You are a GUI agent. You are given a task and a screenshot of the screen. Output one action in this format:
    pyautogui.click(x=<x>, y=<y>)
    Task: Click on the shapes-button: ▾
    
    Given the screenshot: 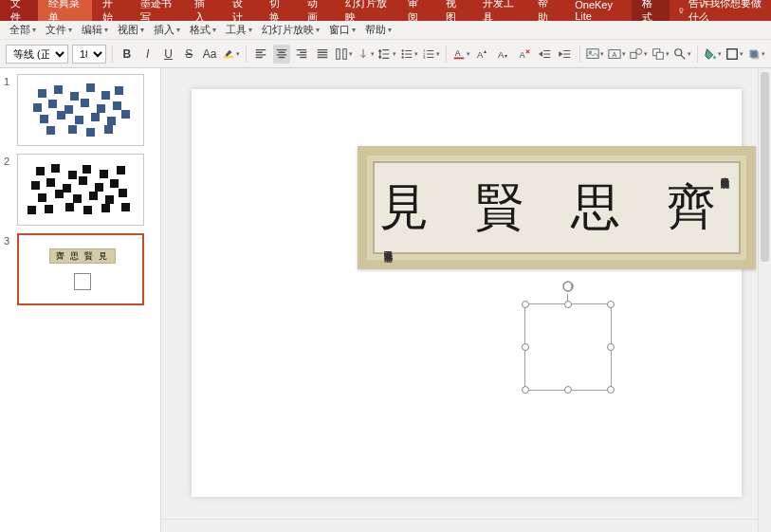 What is the action you would take?
    pyautogui.click(x=639, y=54)
    